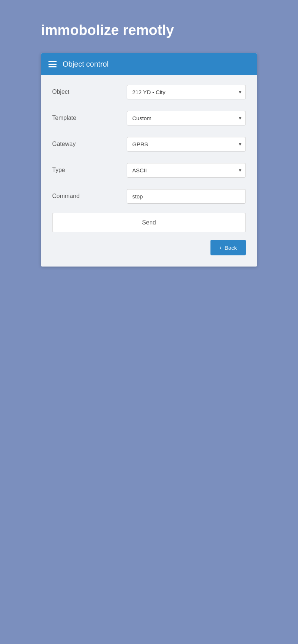 The image size is (298, 644). I want to click on card-header: Object control, so click(149, 64).